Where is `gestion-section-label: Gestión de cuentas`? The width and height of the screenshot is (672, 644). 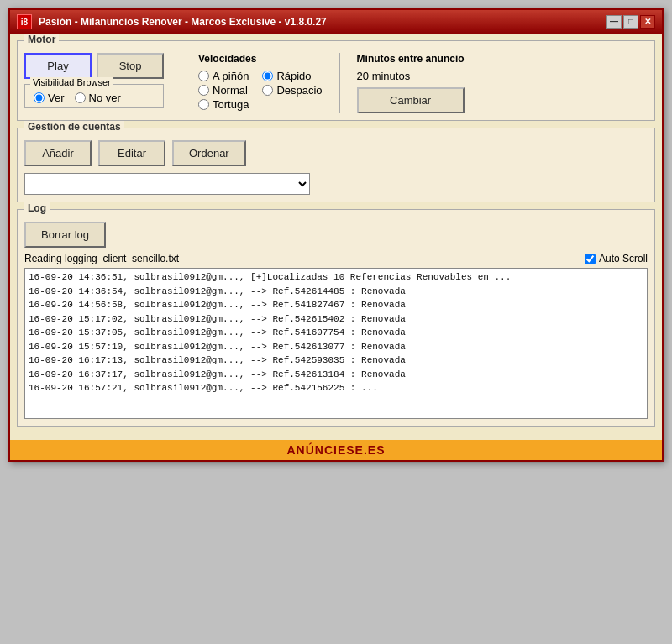
gestion-section-label: Gestión de cuentas is located at coordinates (74, 127).